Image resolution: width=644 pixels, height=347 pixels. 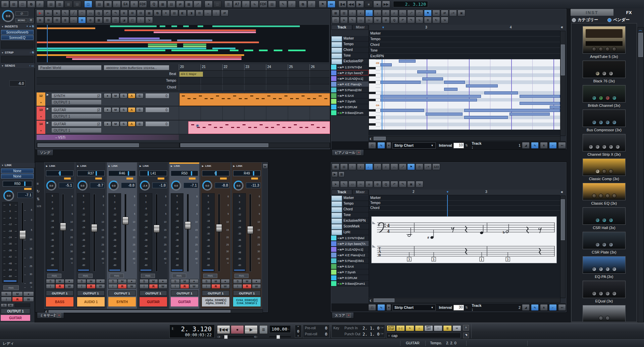 What do you see at coordinates (453, 13) in the screenshot?
I see `insert-note-button: ♪+` at bounding box center [453, 13].